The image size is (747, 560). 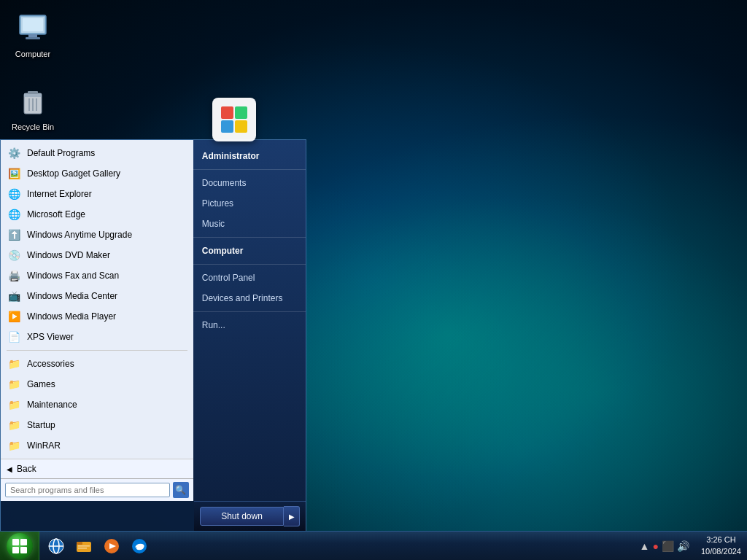 What do you see at coordinates (14, 276) in the screenshot?
I see `fax-icon: 🖨️` at bounding box center [14, 276].